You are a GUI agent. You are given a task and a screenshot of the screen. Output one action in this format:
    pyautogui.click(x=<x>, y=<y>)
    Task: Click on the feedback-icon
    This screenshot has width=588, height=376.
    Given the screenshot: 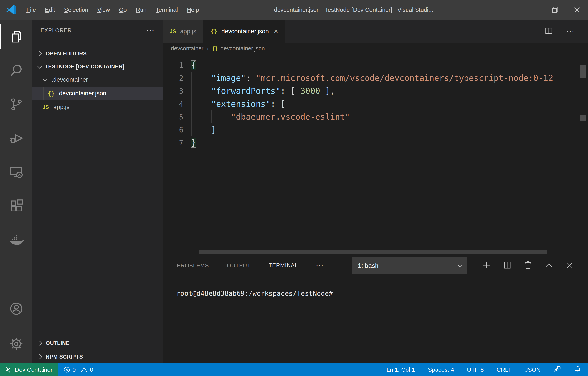 What is the action you would take?
    pyautogui.click(x=557, y=370)
    